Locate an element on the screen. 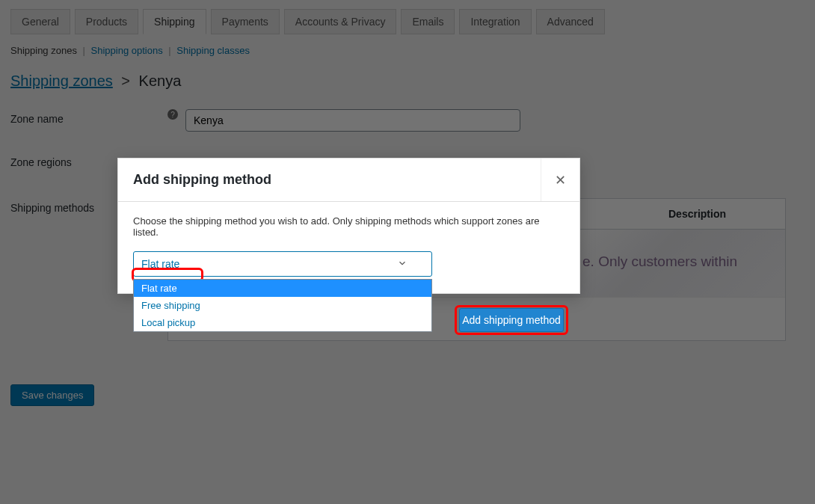  modal-add-shipping-method-button: Add shipping method is located at coordinates (511, 320).